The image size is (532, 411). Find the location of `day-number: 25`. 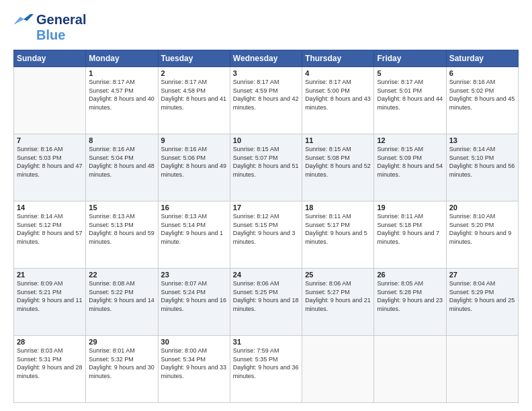

day-number: 25 is located at coordinates (338, 275).